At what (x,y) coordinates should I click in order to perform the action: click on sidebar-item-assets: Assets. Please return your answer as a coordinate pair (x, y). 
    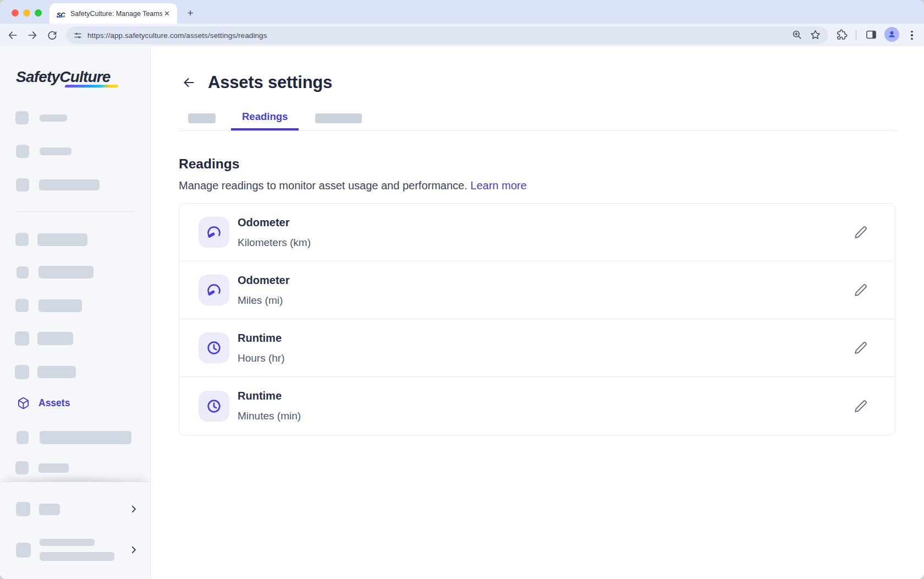
    Looking at the image, I should click on (43, 403).